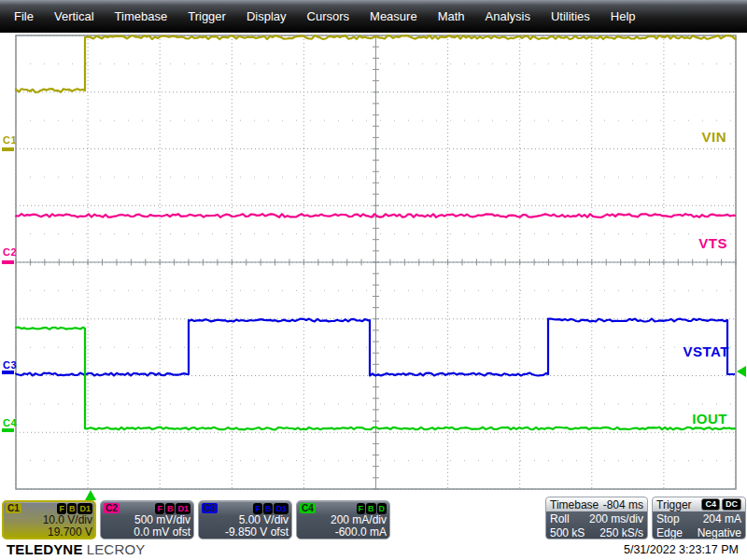 The height and width of the screenshot is (560, 747). What do you see at coordinates (142, 17) in the screenshot?
I see `menu-item-timebase: Timebase` at bounding box center [142, 17].